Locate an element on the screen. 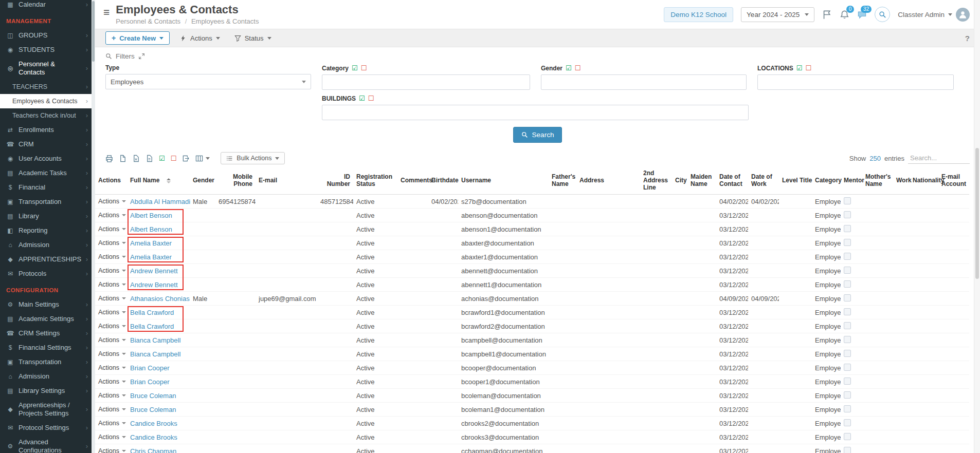 The image size is (980, 453). sidebar-item: ☎ CRM Settings › is located at coordinates (47, 333).